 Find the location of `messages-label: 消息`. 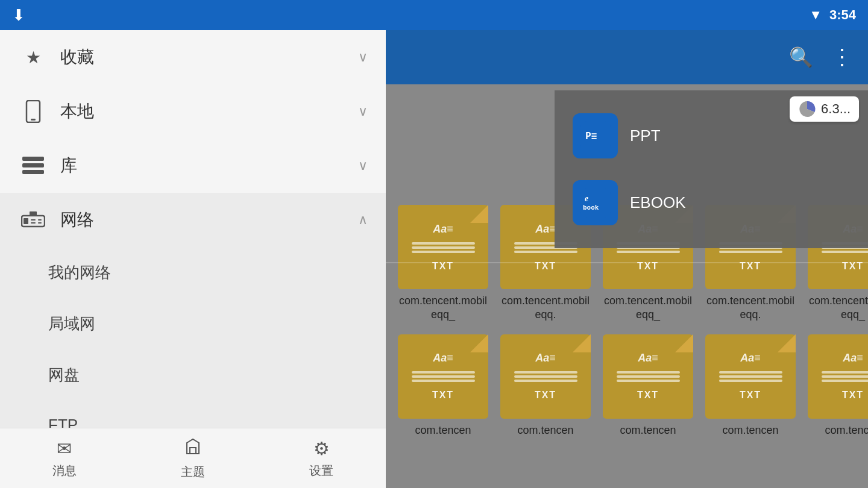

messages-label: 消息 is located at coordinates (64, 471).